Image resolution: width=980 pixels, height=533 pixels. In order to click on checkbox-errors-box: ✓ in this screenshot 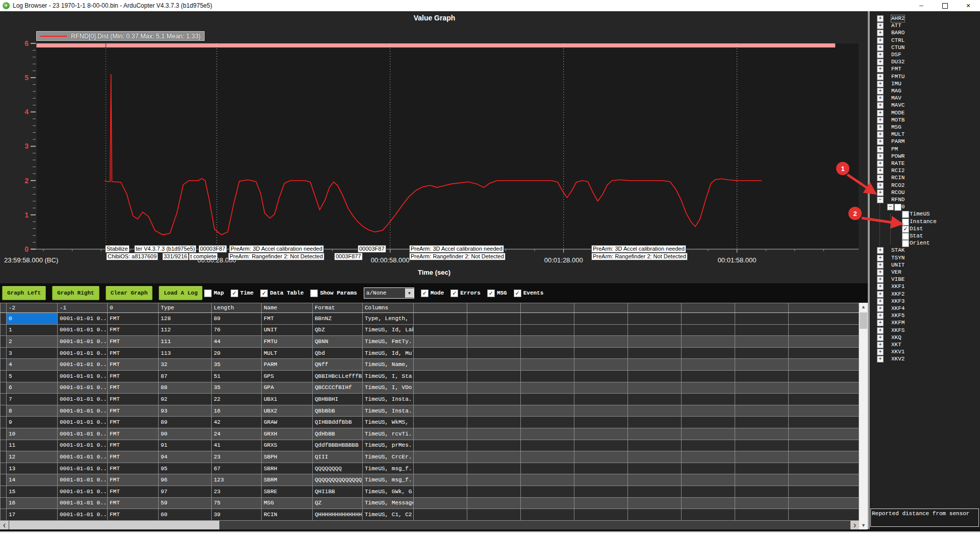, I will do `click(454, 293)`.